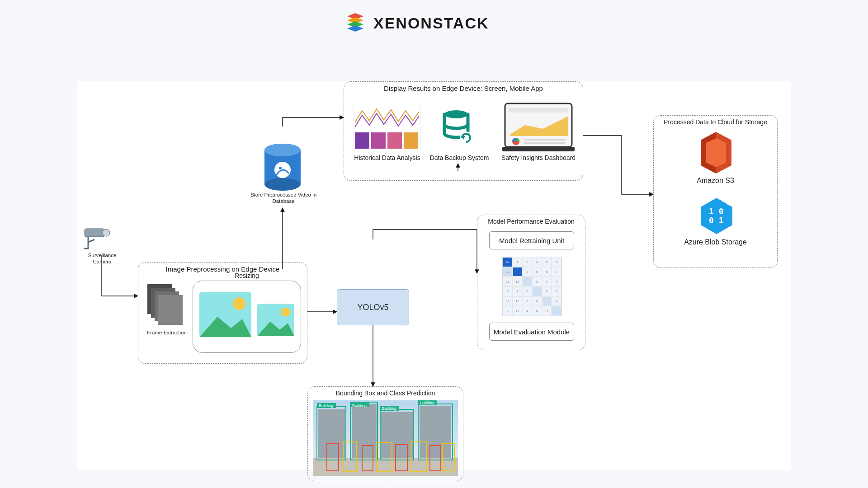 The height and width of the screenshot is (488, 868). What do you see at coordinates (532, 332) in the screenshot?
I see `model-evaluation-label: Model Evaluation Module` at bounding box center [532, 332].